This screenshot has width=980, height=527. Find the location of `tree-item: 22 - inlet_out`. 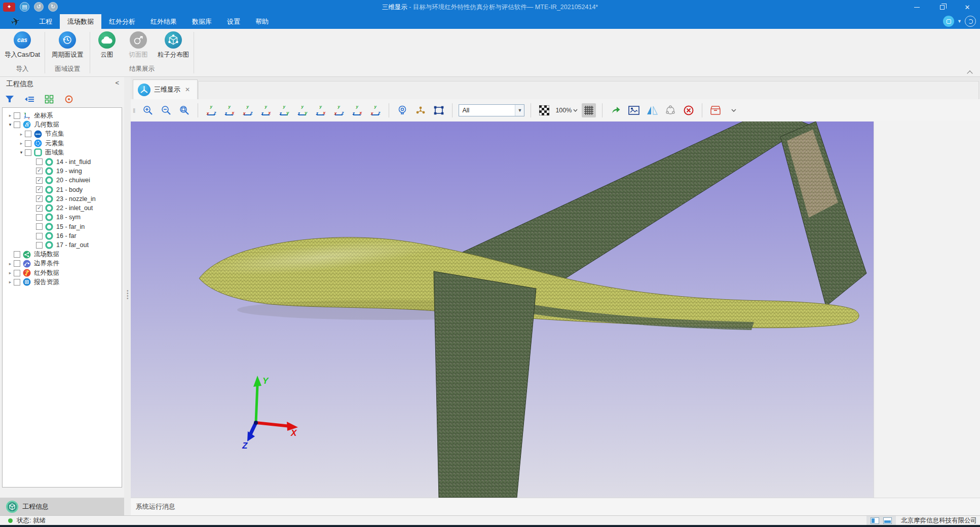

tree-item: 22 - inlet_out is located at coordinates (62, 208).